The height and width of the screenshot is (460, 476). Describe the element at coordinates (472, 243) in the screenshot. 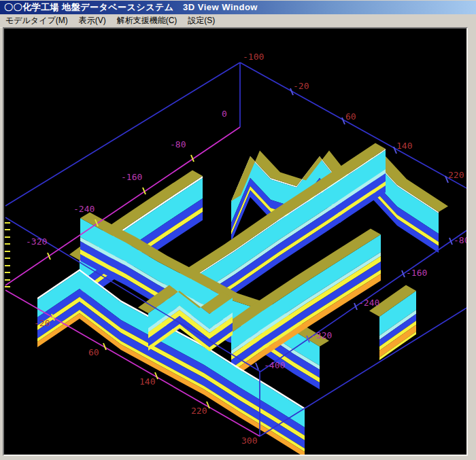

I see `window-frame-right` at that location.